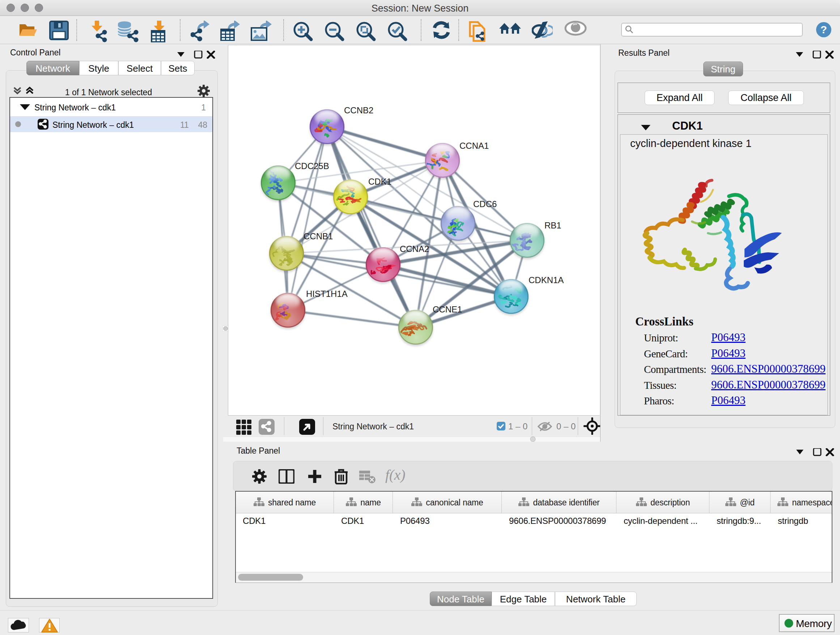  What do you see at coordinates (447, 309) in the screenshot?
I see `svg-text: CCNE1` at bounding box center [447, 309].